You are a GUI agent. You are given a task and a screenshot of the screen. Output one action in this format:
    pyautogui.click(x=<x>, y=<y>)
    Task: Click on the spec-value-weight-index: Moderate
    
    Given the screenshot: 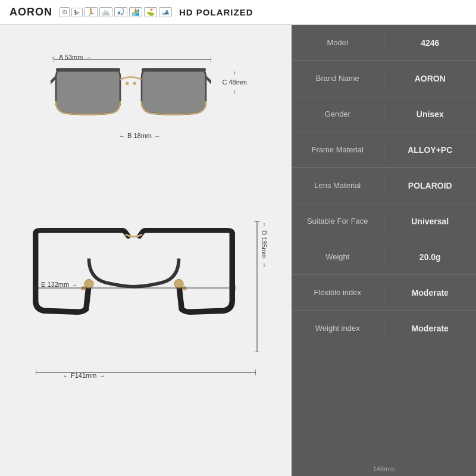 What is the action you would take?
    pyautogui.click(x=430, y=328)
    